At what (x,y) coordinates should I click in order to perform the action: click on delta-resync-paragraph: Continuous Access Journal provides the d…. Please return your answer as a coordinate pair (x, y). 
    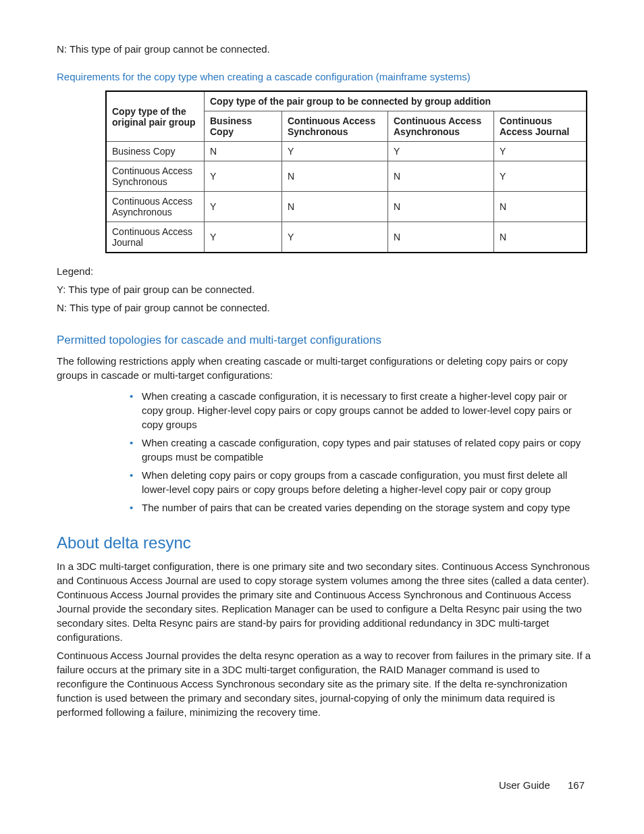
    Looking at the image, I should click on (324, 683).